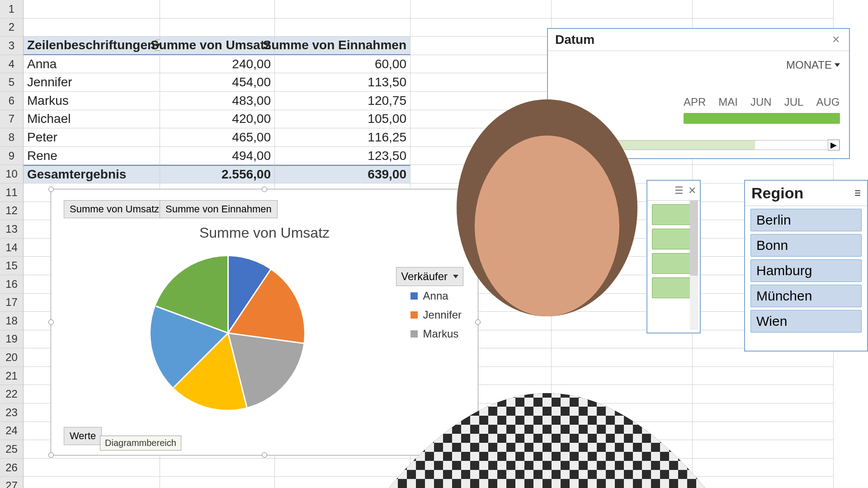 The image size is (868, 488). What do you see at coordinates (83, 436) in the screenshot?
I see `chart-fieldbutton-werte: Werte` at bounding box center [83, 436].